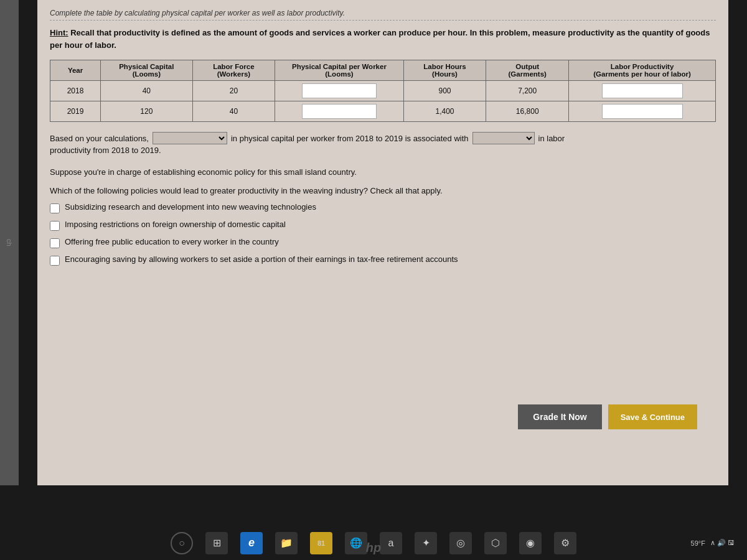 This screenshot has width=747, height=560. What do you see at coordinates (100, 138) in the screenshot?
I see `based-on-prefix: Based on your calculations,` at bounding box center [100, 138].